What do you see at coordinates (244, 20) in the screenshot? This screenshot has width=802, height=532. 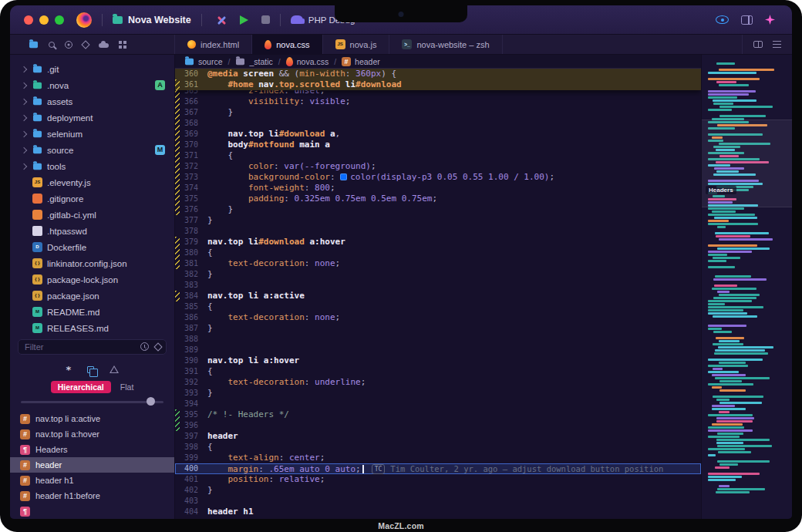 I see `run-button` at bounding box center [244, 20].